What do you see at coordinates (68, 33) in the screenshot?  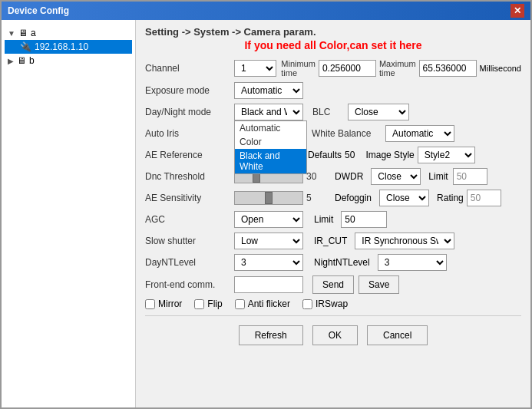 I see `sidebar-item-a: ▼ 🖥 a` at bounding box center [68, 33].